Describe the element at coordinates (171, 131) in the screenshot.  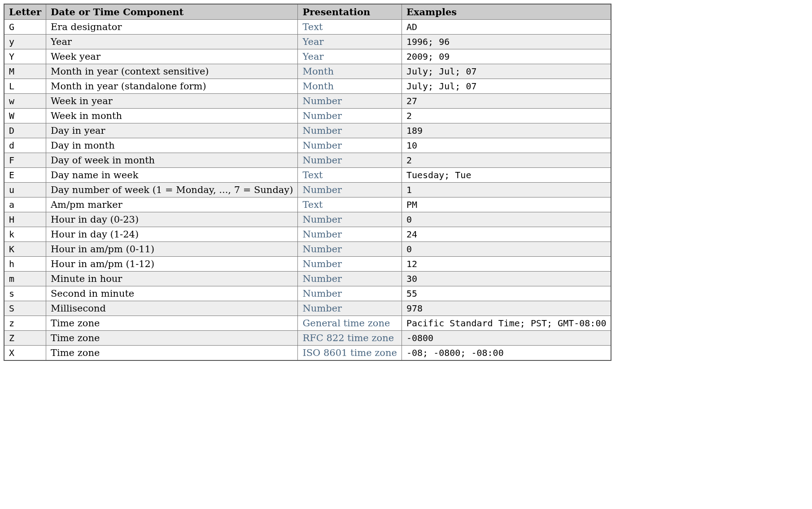
I see `cell-component: Day in year` at that location.